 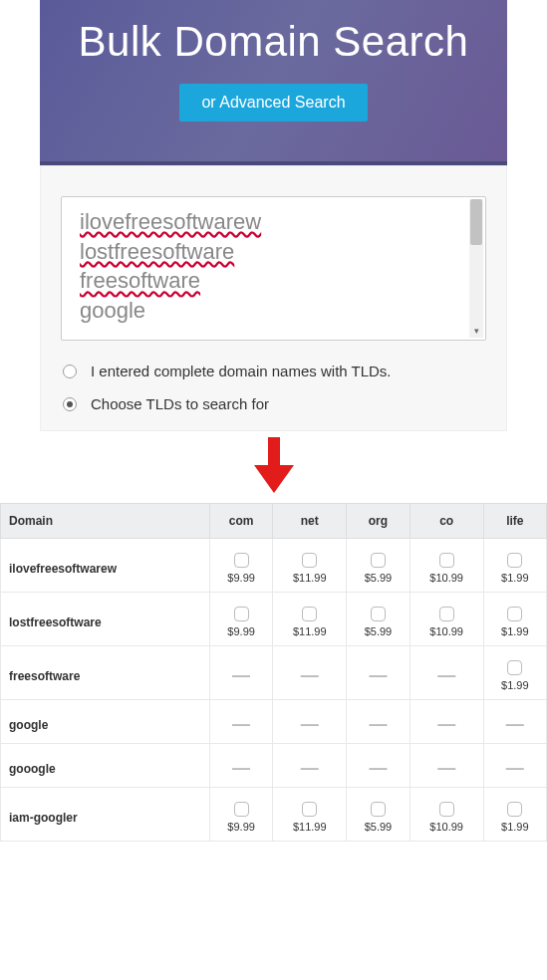 What do you see at coordinates (446, 522) in the screenshot?
I see `col-tld: co` at bounding box center [446, 522].